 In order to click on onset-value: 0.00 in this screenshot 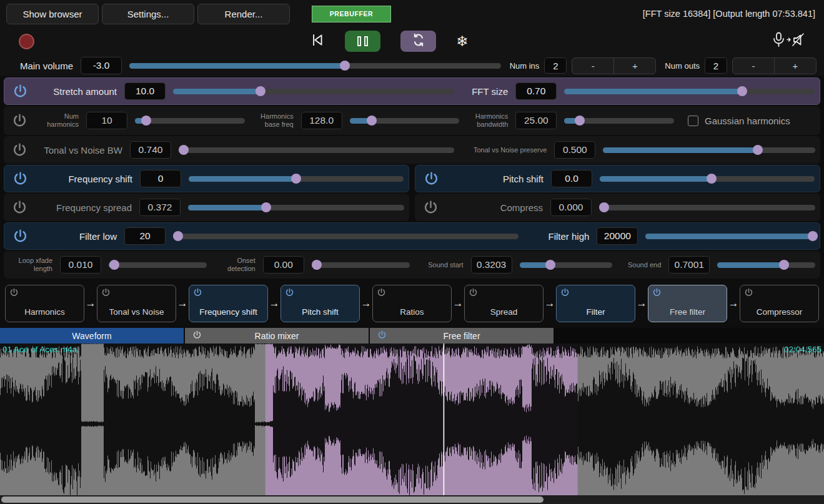, I will do `click(284, 265)`.